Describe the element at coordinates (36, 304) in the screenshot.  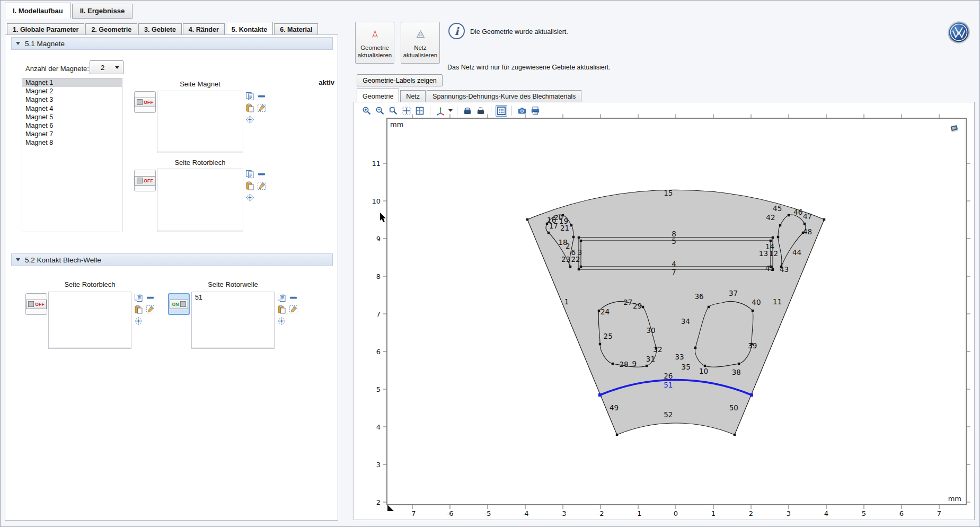
I see `kontakt-rotorblech-toggle: OFF` at that location.